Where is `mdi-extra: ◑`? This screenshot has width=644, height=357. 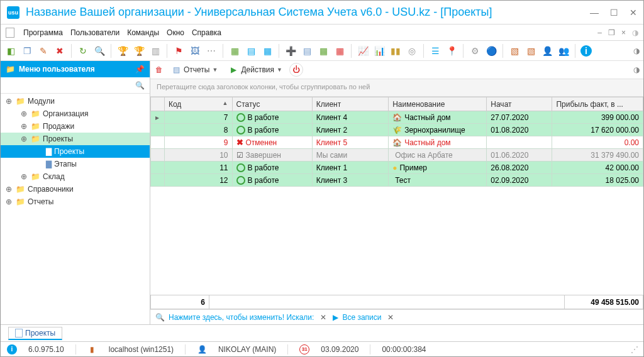 mdi-extra: ◑ is located at coordinates (635, 33).